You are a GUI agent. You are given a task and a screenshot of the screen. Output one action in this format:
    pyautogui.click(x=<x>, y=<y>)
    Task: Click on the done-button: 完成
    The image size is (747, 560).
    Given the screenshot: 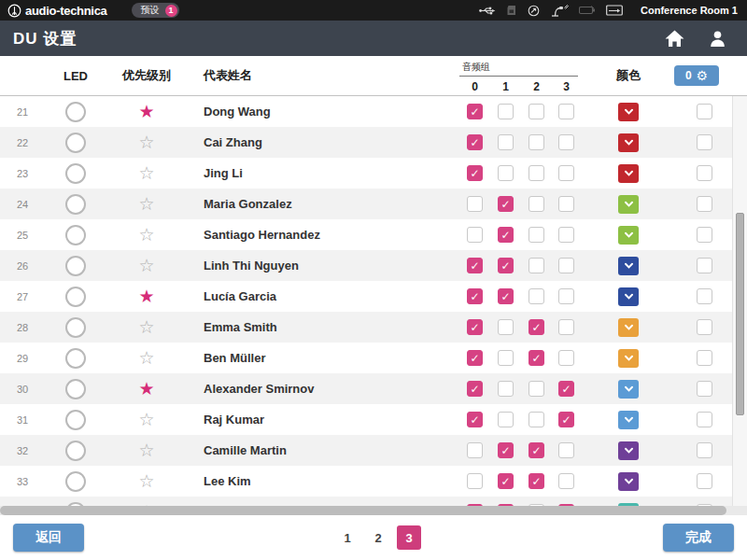 What is the action you would take?
    pyautogui.click(x=698, y=538)
    